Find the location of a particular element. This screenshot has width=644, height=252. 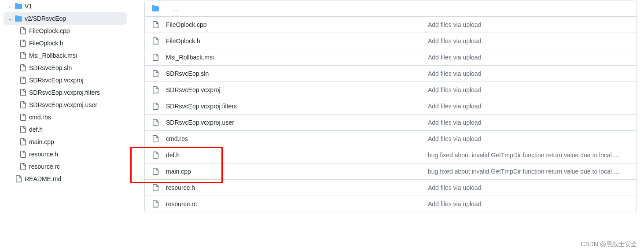

tree-file-4: Msi_Rollback.msi is located at coordinates (65, 56).